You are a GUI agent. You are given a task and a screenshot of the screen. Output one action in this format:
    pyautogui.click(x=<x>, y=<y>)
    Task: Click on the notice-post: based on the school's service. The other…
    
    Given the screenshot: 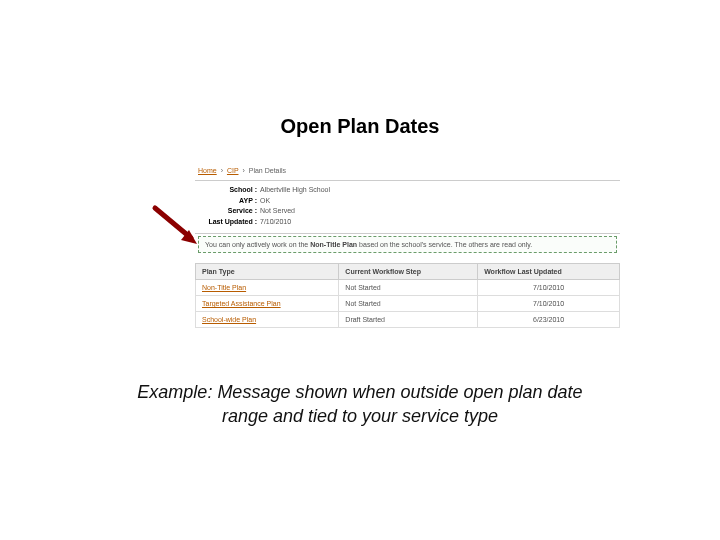 What is the action you would take?
    pyautogui.click(x=446, y=244)
    